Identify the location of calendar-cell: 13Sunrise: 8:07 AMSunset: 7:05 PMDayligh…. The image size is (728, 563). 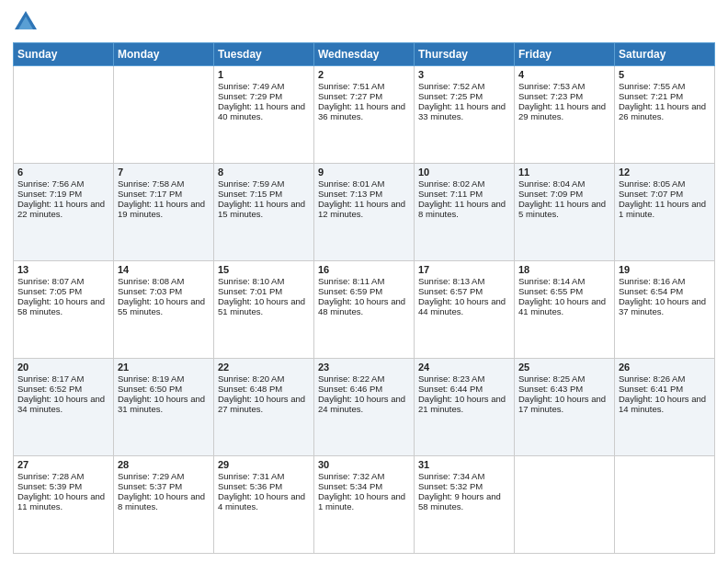
(64, 310).